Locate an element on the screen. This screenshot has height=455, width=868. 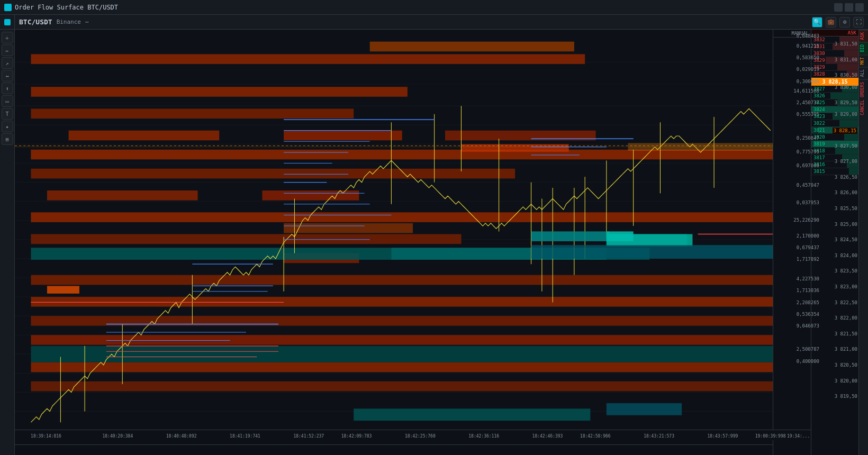
wallet-icon-button: 💼 is located at coordinates (831, 22).